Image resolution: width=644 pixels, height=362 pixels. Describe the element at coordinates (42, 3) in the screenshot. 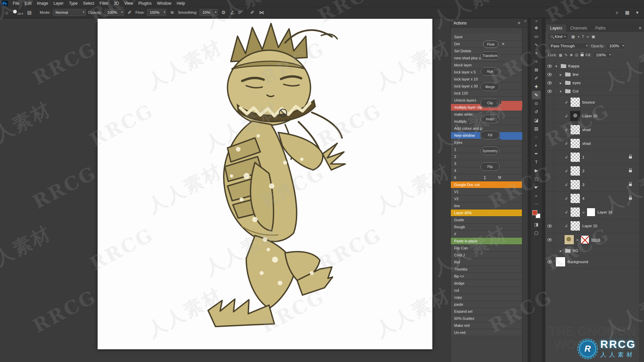

I see `menu-image: Image` at that location.